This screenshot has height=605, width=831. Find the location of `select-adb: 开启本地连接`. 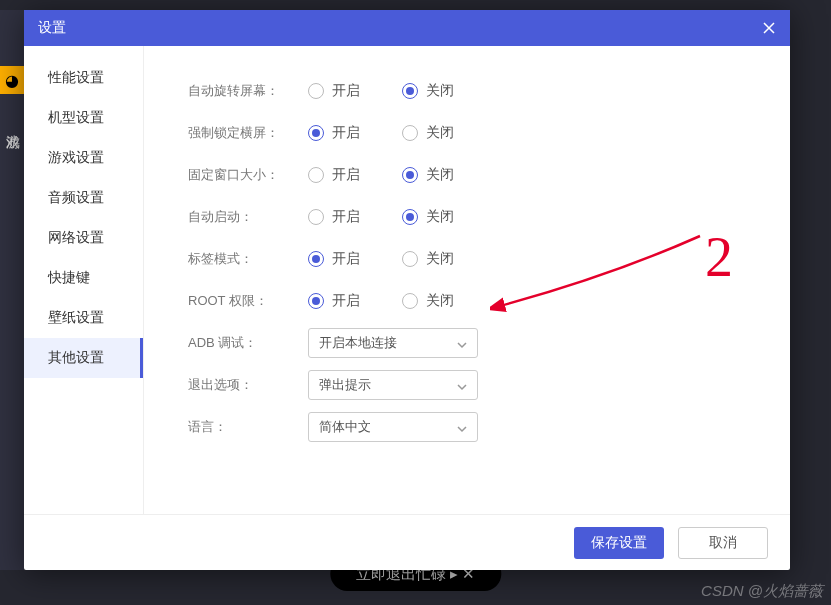

select-adb: 开启本地连接 is located at coordinates (393, 343).